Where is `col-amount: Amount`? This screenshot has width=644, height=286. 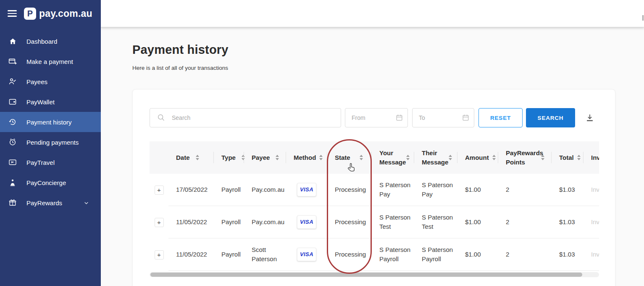 col-amount: Amount is located at coordinates (478, 157).